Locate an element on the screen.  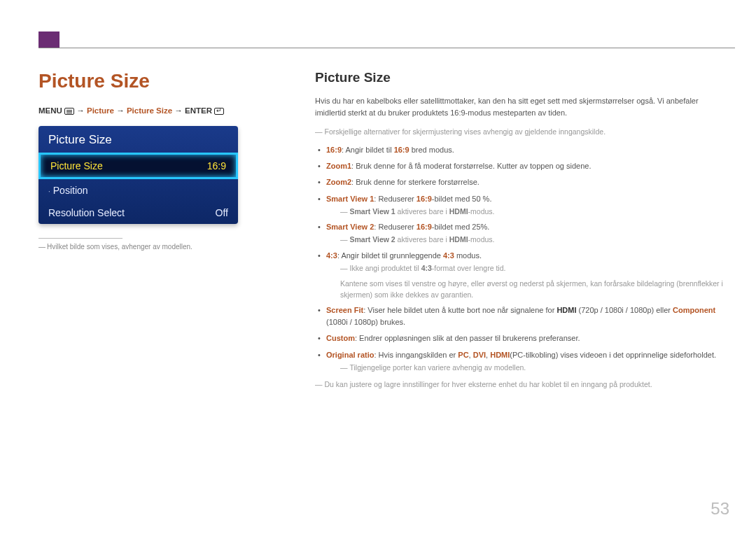
list-item: 4:3: Angir bildet til grunnleggende 4:3 … is located at coordinates (521, 275).